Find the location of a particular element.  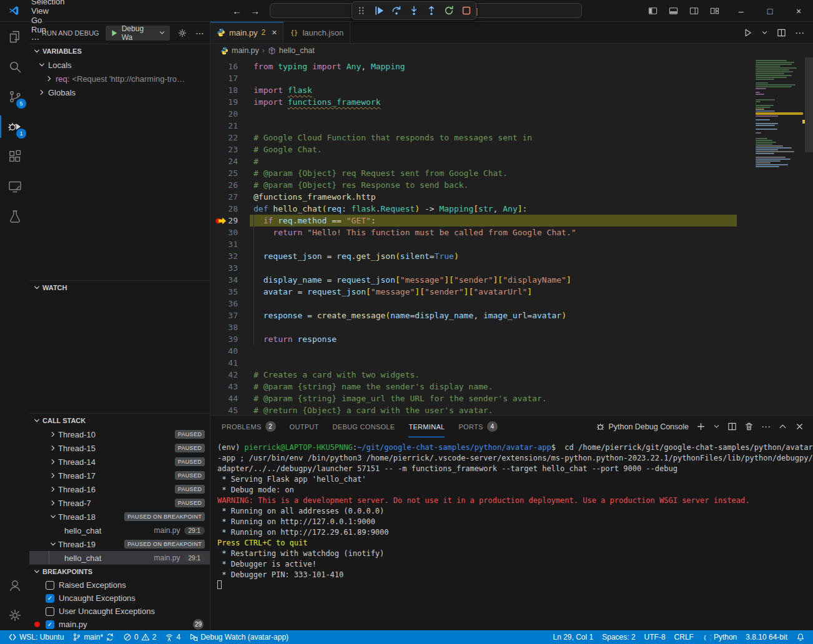

callstack-thread: Thread-10PAUSED is located at coordinates (120, 434).